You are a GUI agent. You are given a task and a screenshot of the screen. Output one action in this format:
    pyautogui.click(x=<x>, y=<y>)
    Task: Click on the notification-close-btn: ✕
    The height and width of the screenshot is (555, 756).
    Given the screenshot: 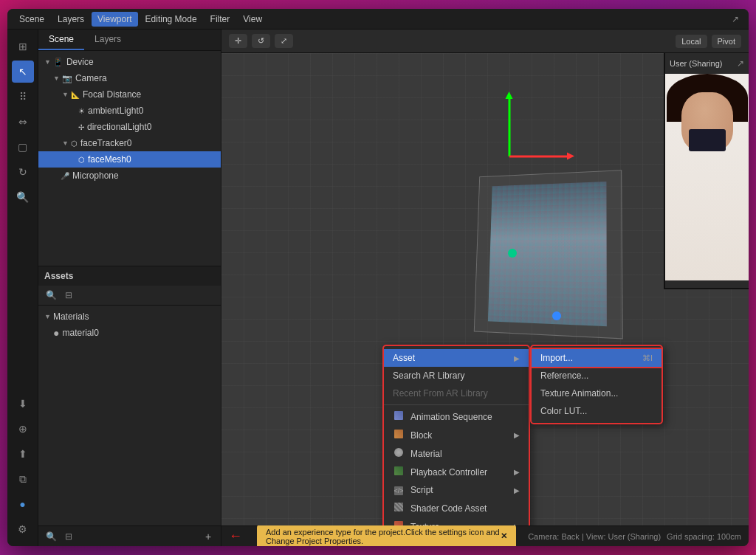 What is the action you would take?
    pyautogui.click(x=504, y=536)
    